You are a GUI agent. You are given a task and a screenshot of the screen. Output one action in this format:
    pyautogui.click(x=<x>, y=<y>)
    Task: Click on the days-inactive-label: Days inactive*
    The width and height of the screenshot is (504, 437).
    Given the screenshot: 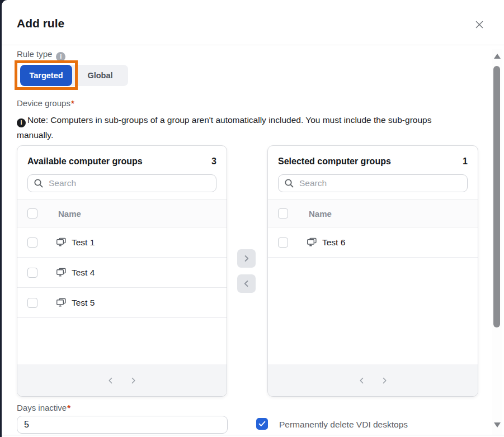 What is the action you would take?
    pyautogui.click(x=44, y=408)
    